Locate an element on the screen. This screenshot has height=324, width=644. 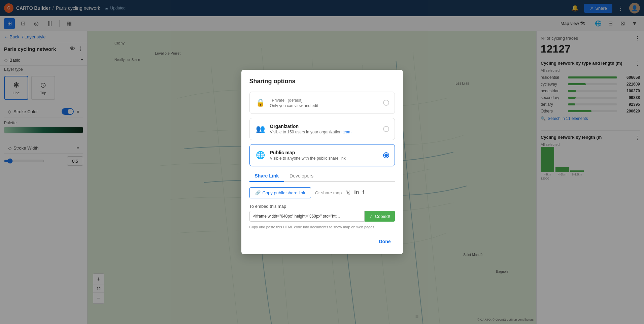
sharing-modal: Sharing options 🔒 Private (default) Only… is located at coordinates (322, 162).